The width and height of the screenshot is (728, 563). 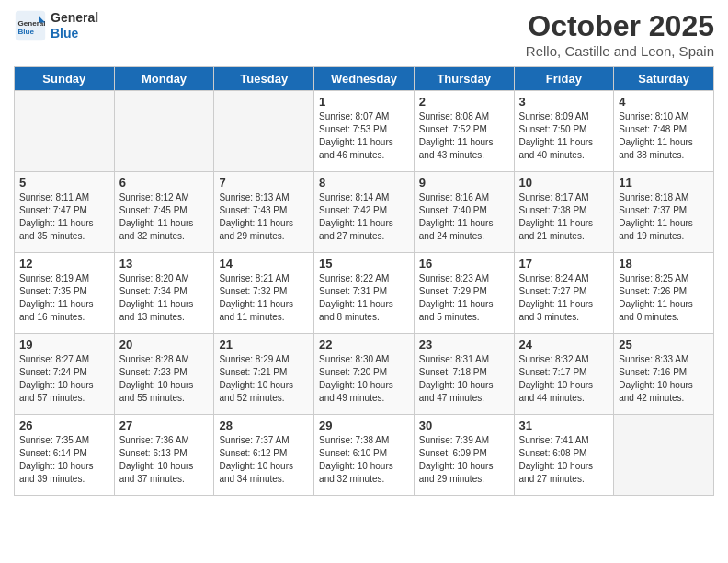 I want to click on calendar-cell: 15Sunrise: 8:22 AMSunset: 7:31 PMDayligh…, so click(x=364, y=293).